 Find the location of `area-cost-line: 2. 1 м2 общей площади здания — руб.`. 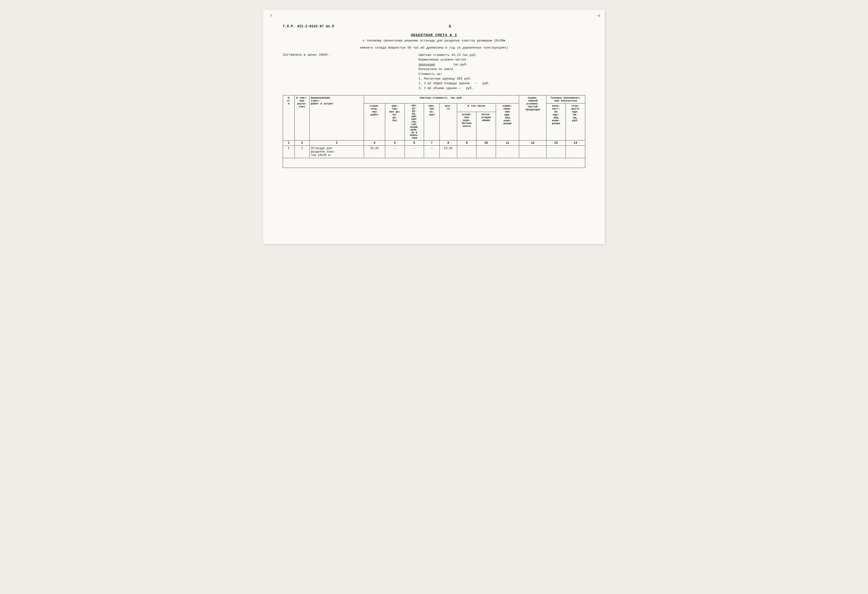

area-cost-line: 2. 1 м2 общей площади здания — руб. is located at coordinates (454, 84).